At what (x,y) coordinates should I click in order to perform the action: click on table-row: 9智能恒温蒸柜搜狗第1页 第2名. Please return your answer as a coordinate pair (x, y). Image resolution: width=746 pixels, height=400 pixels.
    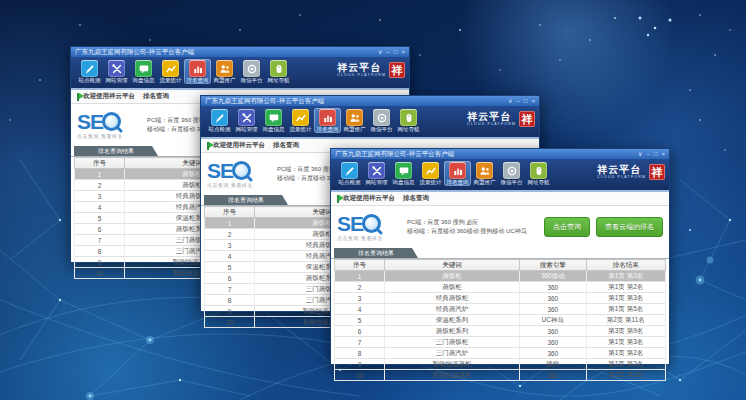
    Looking at the image, I should click on (500, 364).